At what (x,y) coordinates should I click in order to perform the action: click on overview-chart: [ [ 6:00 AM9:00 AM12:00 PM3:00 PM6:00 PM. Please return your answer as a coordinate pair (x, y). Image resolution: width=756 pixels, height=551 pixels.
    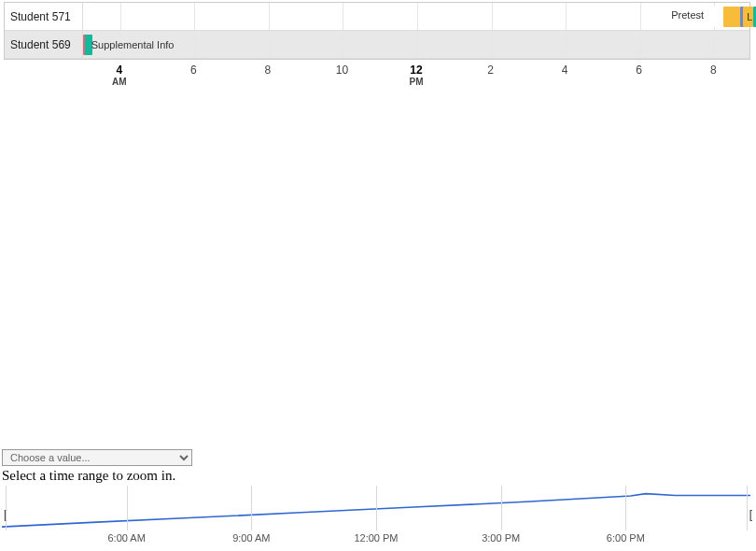
    Looking at the image, I should click on (376, 515).